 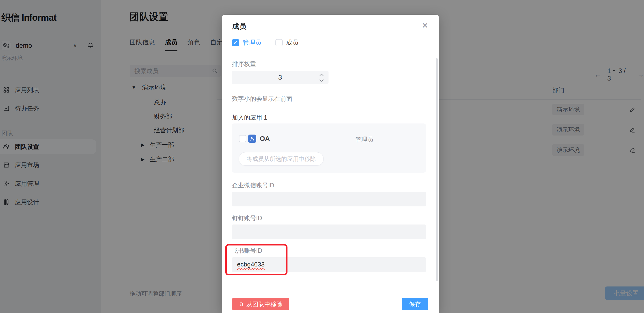 What do you see at coordinates (239, 26) in the screenshot?
I see `modal-title: 成员` at bounding box center [239, 26].